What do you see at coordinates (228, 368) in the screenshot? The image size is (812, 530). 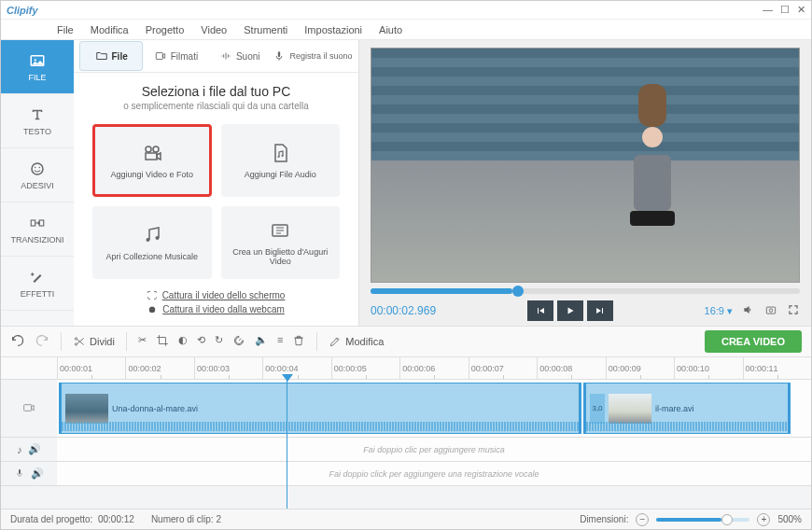 I see `ruler-tick: 00:00:03` at bounding box center [228, 368].